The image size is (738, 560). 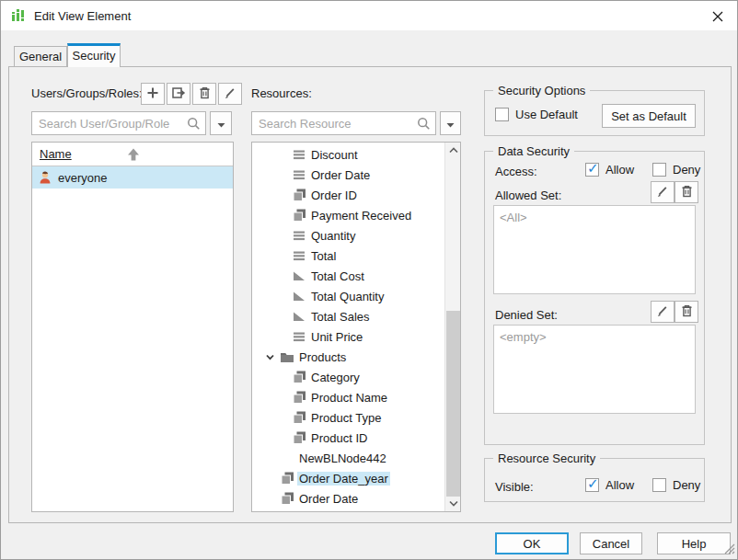 I want to click on tree-item: Category, so click(x=348, y=377).